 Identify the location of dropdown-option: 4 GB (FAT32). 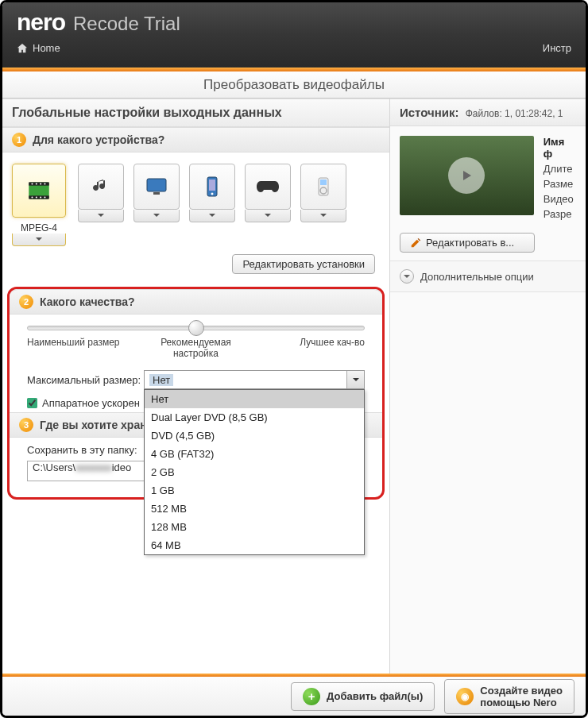
(254, 454).